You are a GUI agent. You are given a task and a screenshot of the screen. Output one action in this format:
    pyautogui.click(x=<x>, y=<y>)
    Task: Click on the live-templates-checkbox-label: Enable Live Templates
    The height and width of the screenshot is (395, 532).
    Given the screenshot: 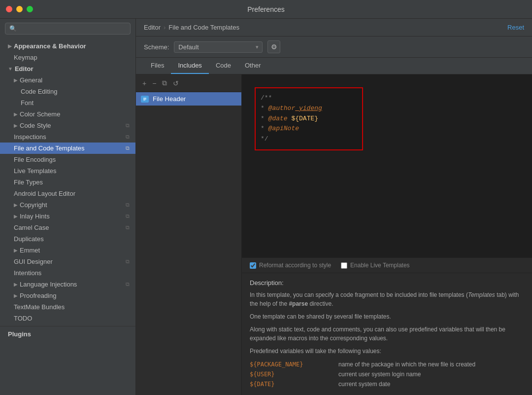 What is the action you would take?
    pyautogui.click(x=375, y=265)
    